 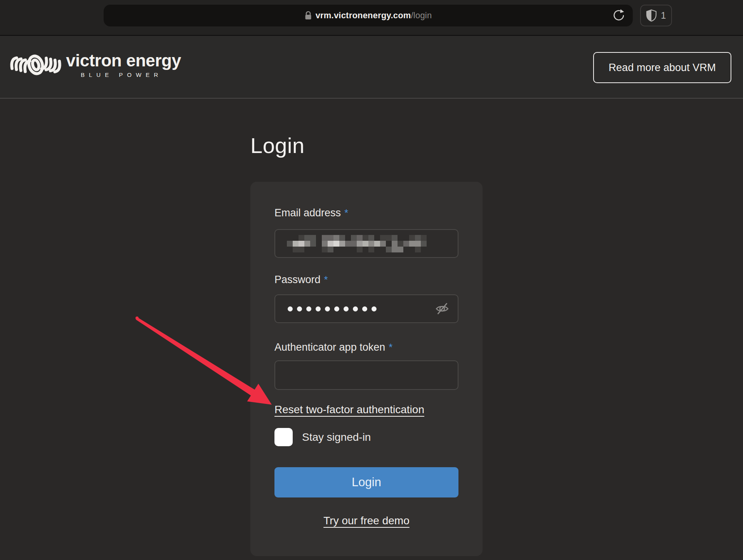 I want to click on site-header: victron energy BLUE POWER Read more abou…, so click(x=372, y=68).